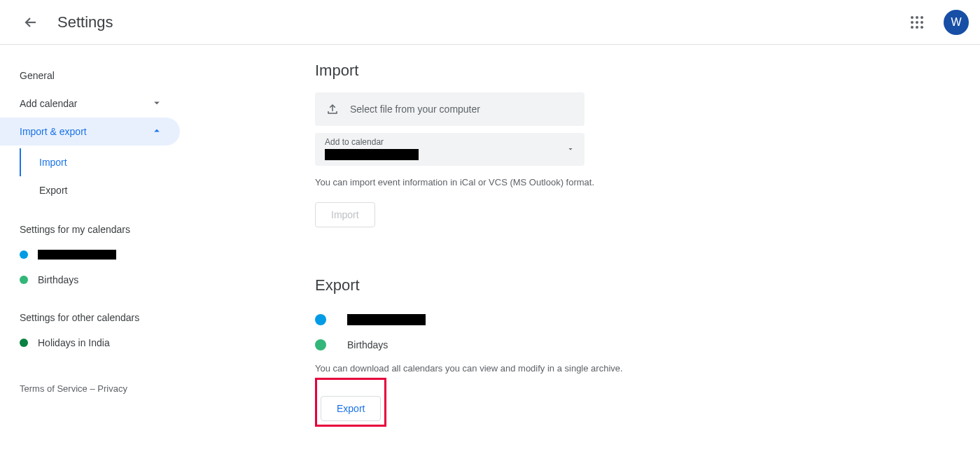 The width and height of the screenshot is (980, 454). I want to click on export-button-label: Export, so click(351, 409).